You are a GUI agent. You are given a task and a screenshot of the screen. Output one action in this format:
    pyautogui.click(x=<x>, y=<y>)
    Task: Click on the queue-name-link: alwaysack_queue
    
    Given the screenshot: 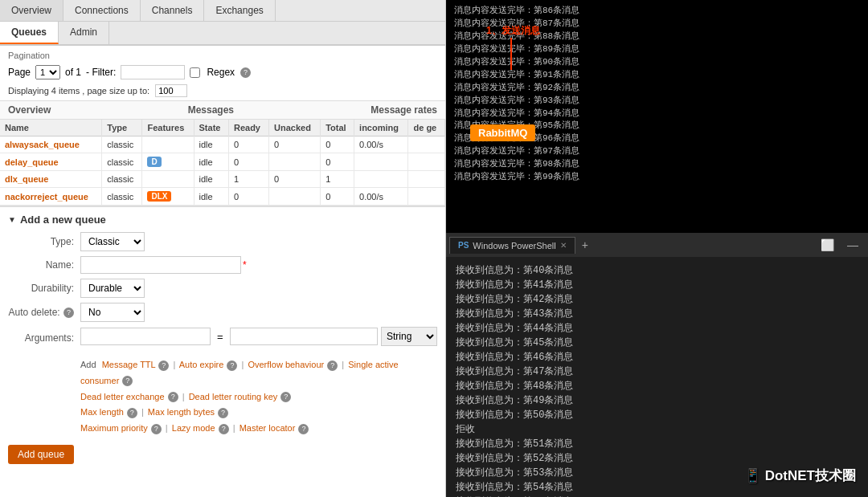 What is the action you would take?
    pyautogui.click(x=42, y=145)
    